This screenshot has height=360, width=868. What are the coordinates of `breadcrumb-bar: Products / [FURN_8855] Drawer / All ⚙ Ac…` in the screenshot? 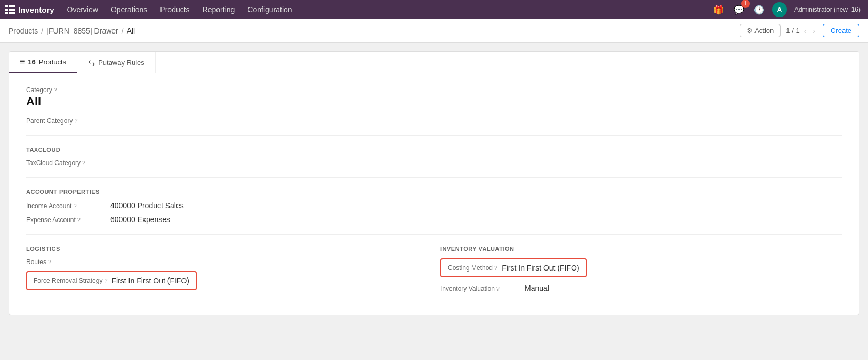 It's located at (434, 31).